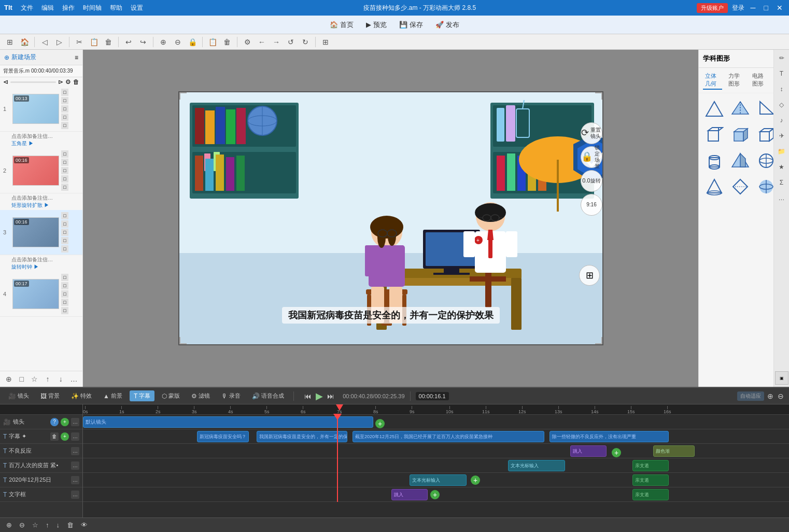 This screenshot has width=789, height=532. I want to click on shape-cube-3d, so click(740, 135).